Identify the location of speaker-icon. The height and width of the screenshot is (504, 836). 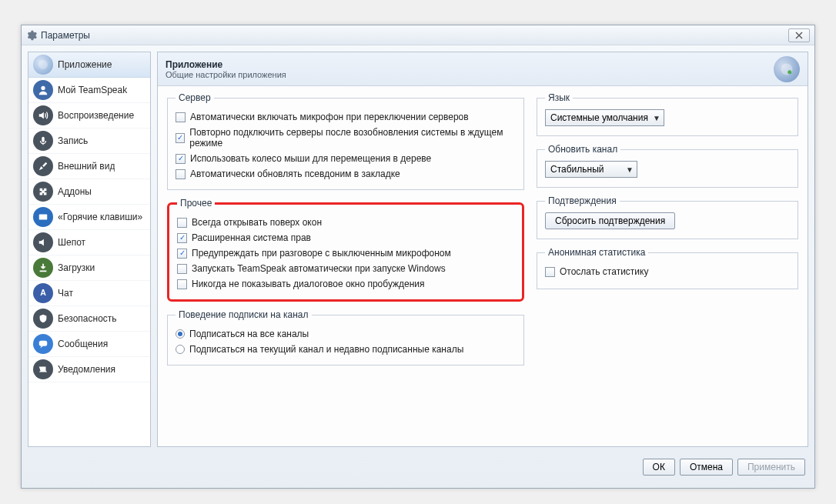
(43, 115).